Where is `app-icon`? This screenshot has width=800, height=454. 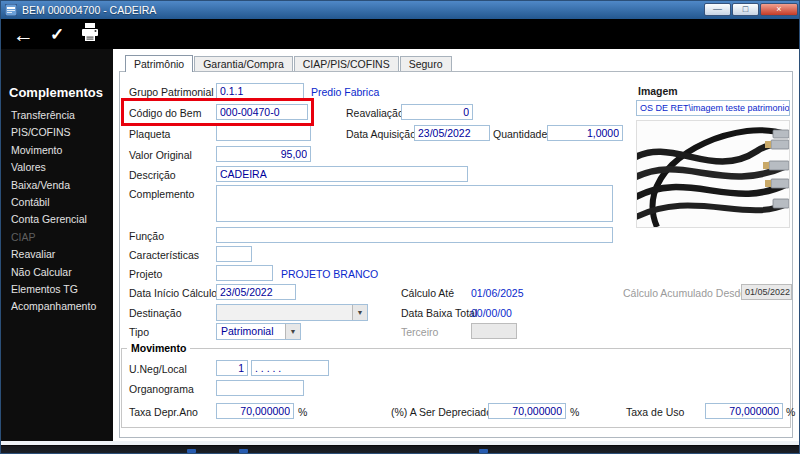
app-icon is located at coordinates (11, 10).